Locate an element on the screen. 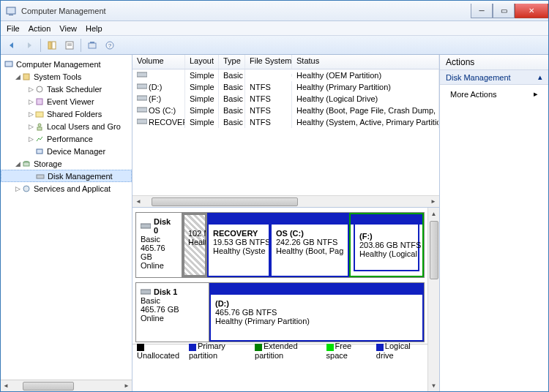 The image size is (549, 392). perf-icon is located at coordinates (40, 139).